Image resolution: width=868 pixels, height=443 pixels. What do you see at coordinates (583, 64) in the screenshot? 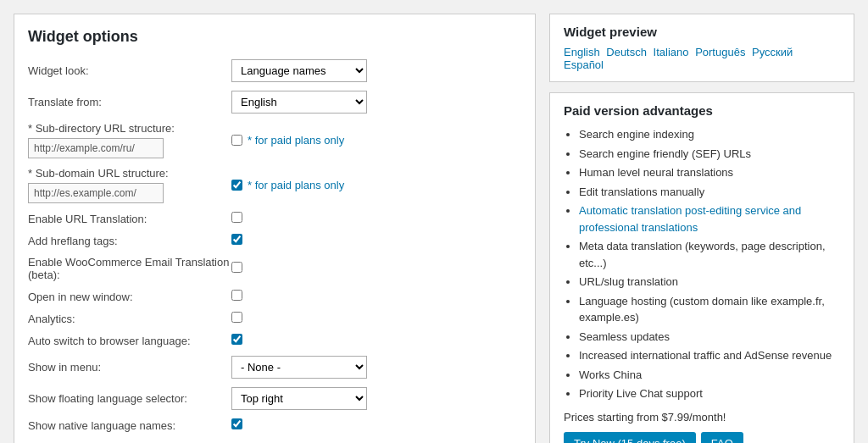
I see `preview-lang-espanol: Español` at bounding box center [583, 64].